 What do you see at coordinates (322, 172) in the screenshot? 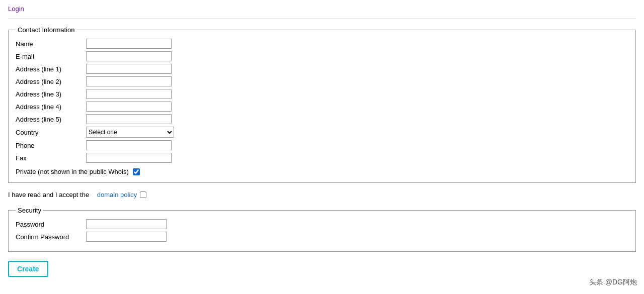
I see `private-row: Private (not shown in the public Whois)` at bounding box center [322, 172].